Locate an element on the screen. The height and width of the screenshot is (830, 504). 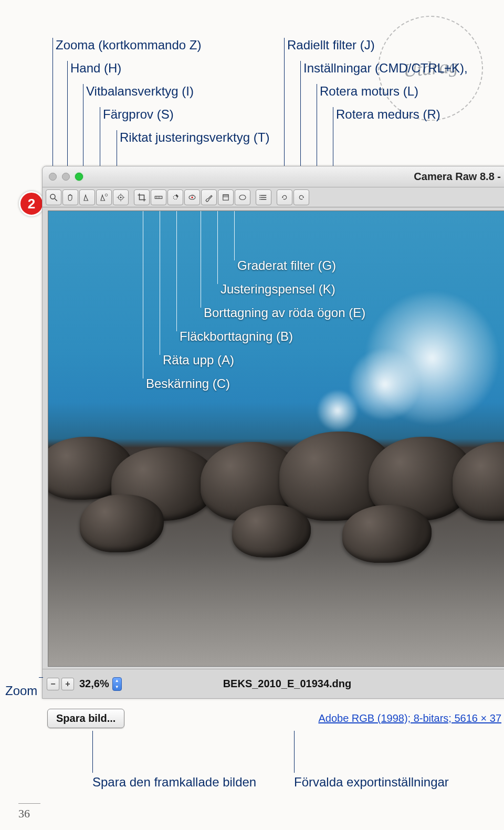
settings-tool is located at coordinates (264, 197).